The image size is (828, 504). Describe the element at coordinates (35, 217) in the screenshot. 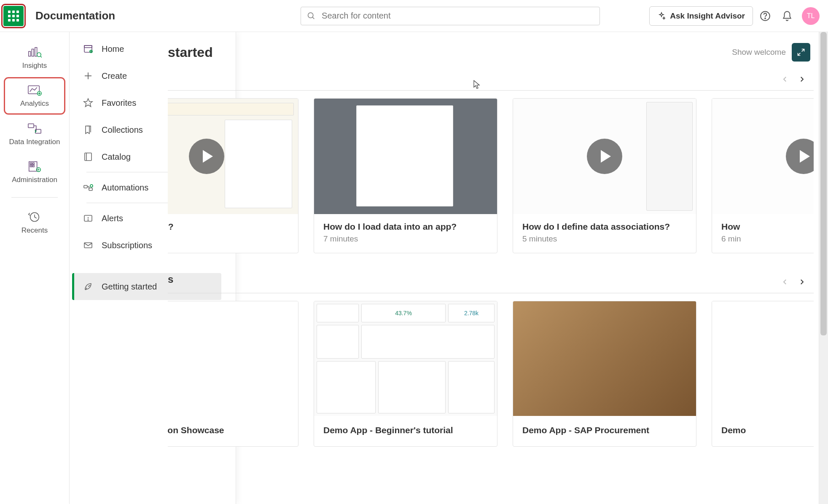

I see `recents-icon` at that location.